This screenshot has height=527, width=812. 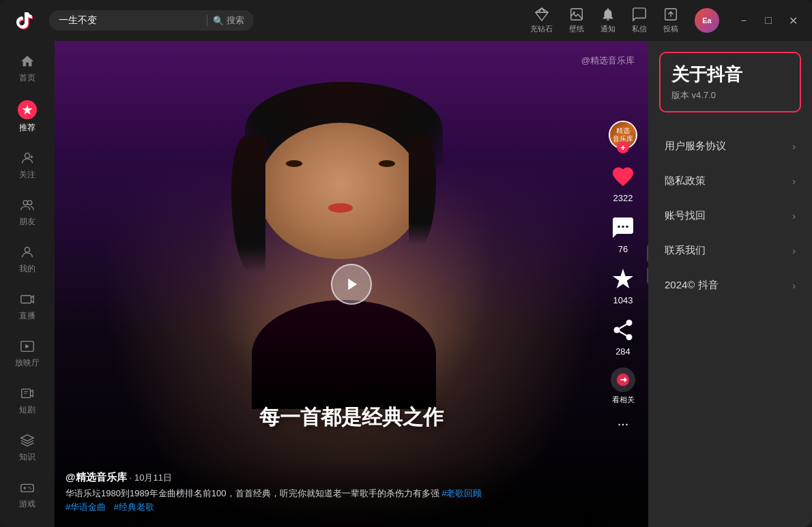 I want to click on sidebar-item-recommend: 推荐, so click(x=27, y=117).